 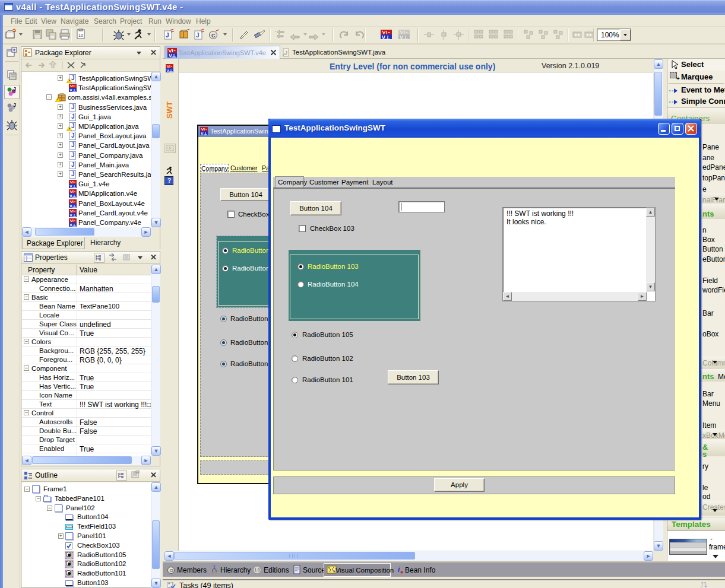 What do you see at coordinates (258, 570) in the screenshot?
I see `svg-text: 1.0` at bounding box center [258, 570].